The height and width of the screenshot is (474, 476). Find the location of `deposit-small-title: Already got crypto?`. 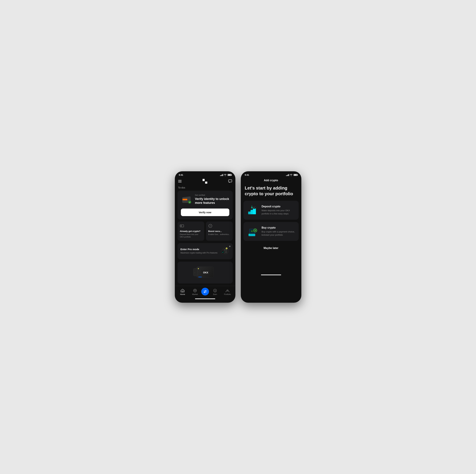

deposit-small-title: Already got crypto? is located at coordinates (191, 231).